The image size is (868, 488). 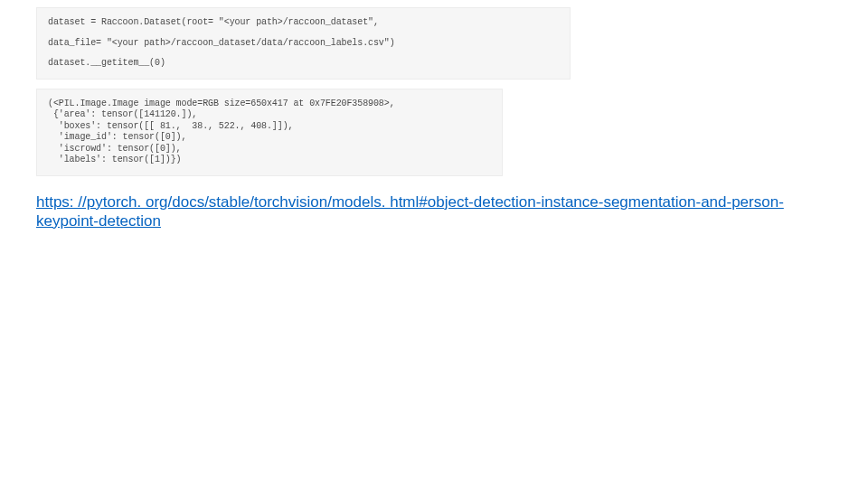 I want to click on code-line: {'area': tensor([141120.]),, so click(x=123, y=114).